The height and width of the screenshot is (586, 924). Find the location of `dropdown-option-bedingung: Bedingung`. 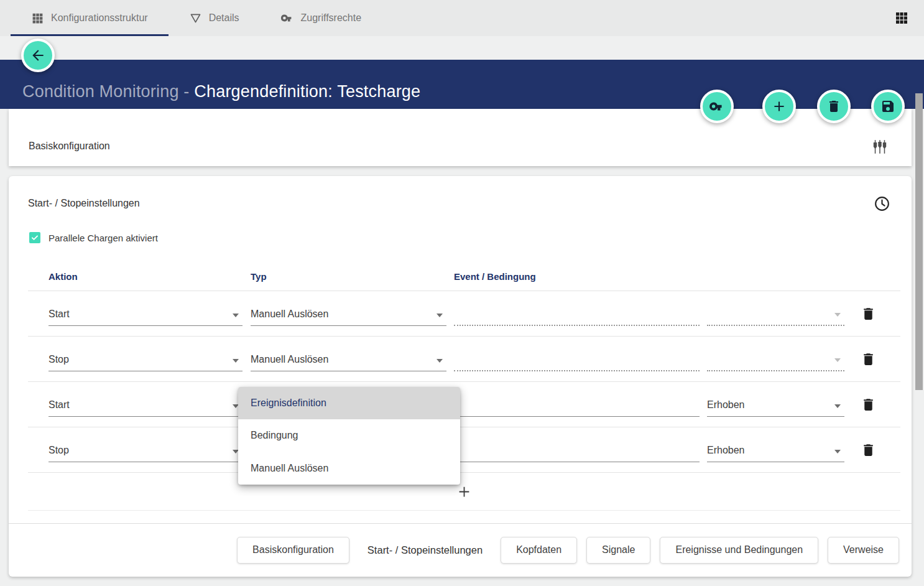

dropdown-option-bedingung: Bedingung is located at coordinates (349, 435).